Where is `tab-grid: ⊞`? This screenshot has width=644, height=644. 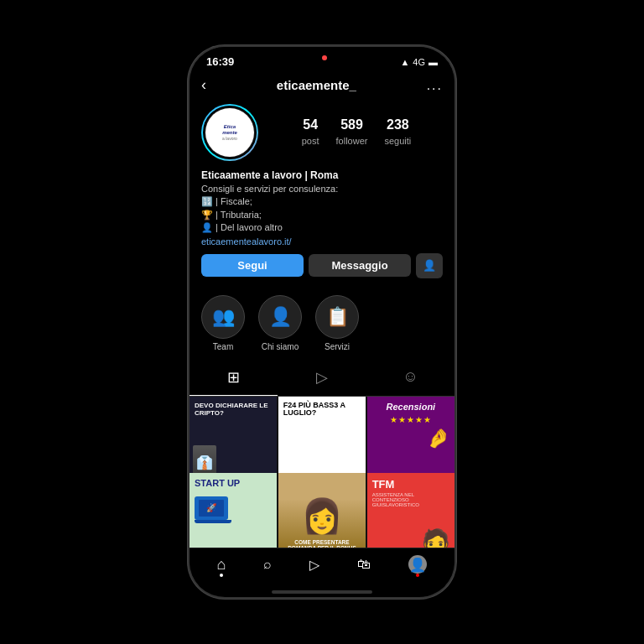
tab-grid: ⊞ is located at coordinates (233, 377).